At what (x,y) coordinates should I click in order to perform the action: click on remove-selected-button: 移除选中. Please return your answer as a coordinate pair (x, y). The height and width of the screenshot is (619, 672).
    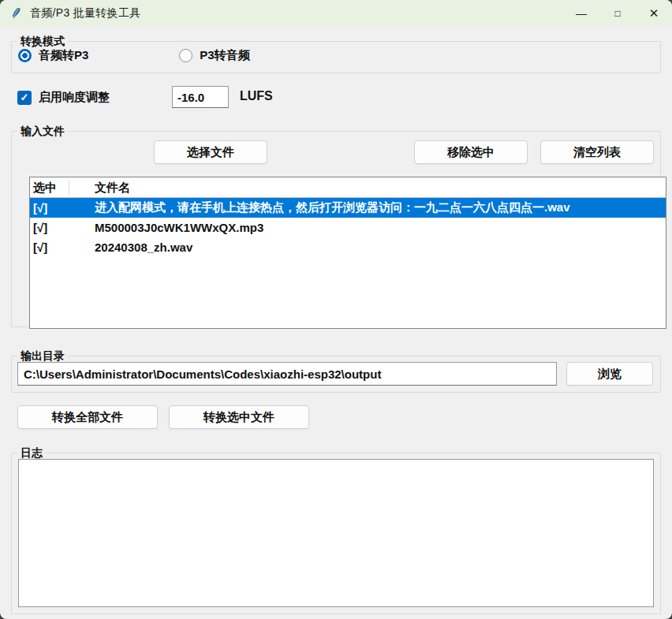
    Looking at the image, I should click on (471, 152).